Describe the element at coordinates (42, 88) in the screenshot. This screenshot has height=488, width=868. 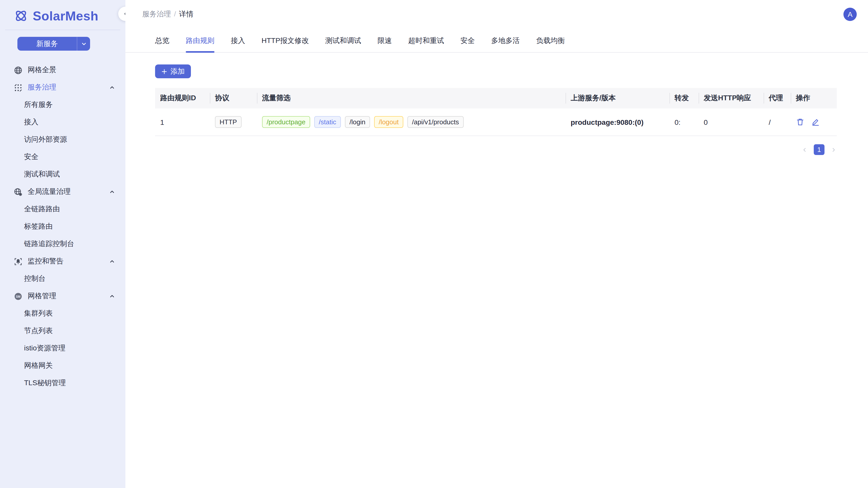
I see `sidebar-group-label: 服务治理` at that location.